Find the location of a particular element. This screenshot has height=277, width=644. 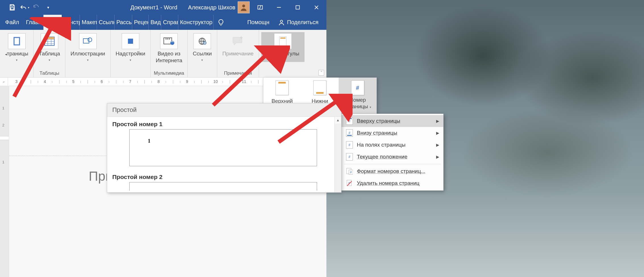

tab-insert: Вставк is located at coordinates (53, 22).